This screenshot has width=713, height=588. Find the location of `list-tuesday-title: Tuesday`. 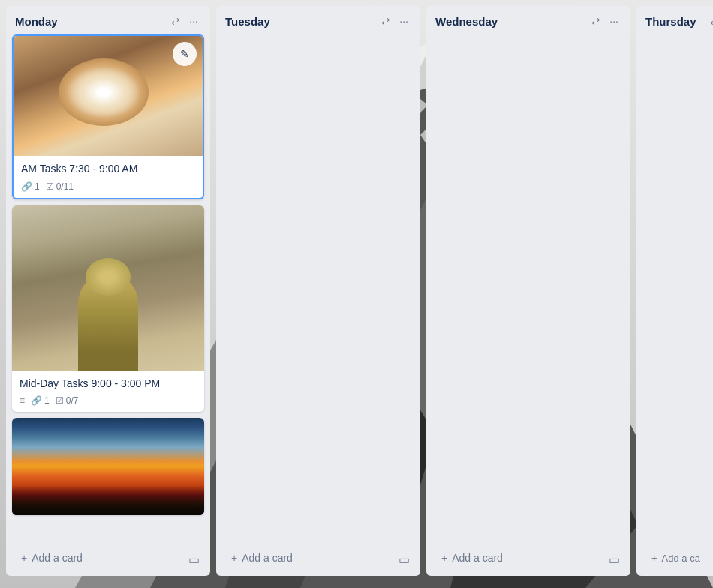

list-tuesday-title: Tuesday is located at coordinates (300, 21).